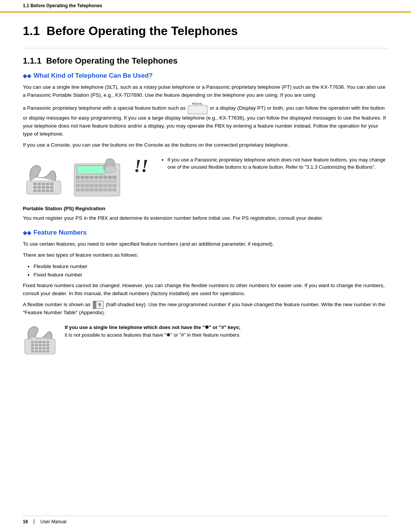 The height and width of the screenshot is (532, 411). I want to click on subsection1-para1-text: You can use a single line telephone (SLT…, so click(204, 91).